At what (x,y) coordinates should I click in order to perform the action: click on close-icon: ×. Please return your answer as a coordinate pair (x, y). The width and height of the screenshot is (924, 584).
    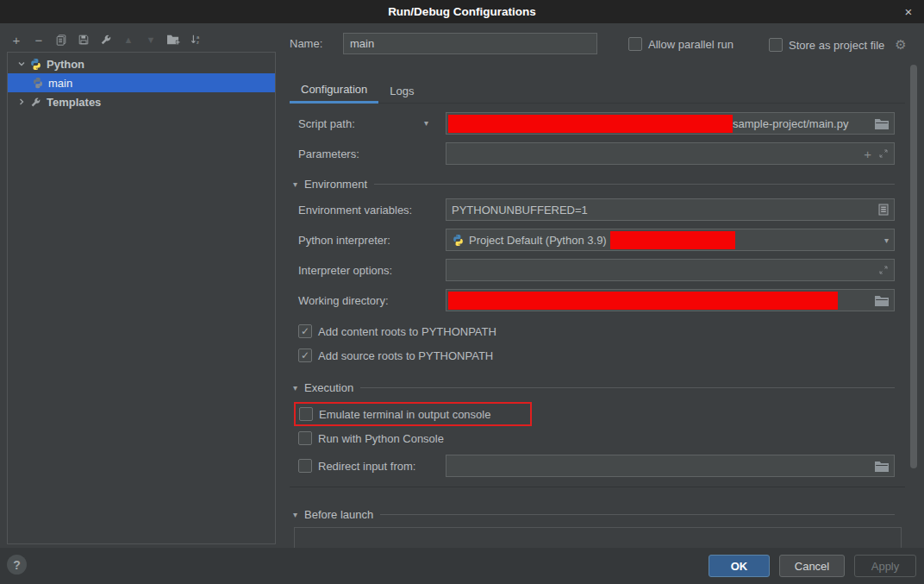
    Looking at the image, I should click on (908, 11).